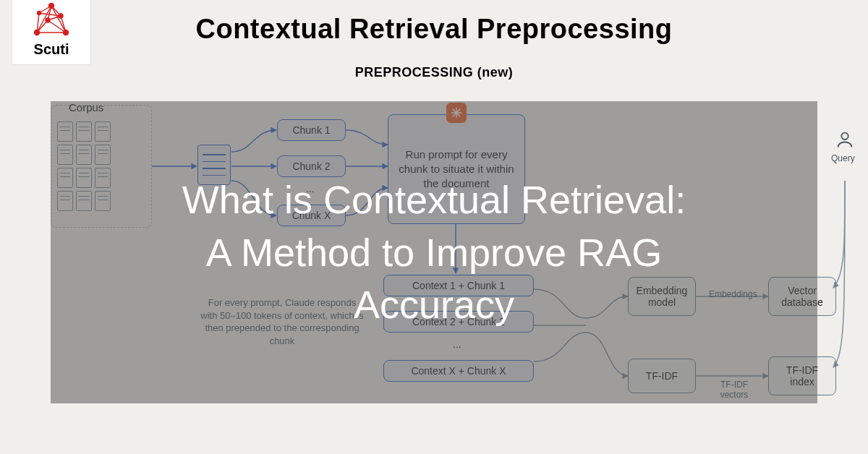  I want to click on section-title: PREPROCESSING (new), so click(434, 72).